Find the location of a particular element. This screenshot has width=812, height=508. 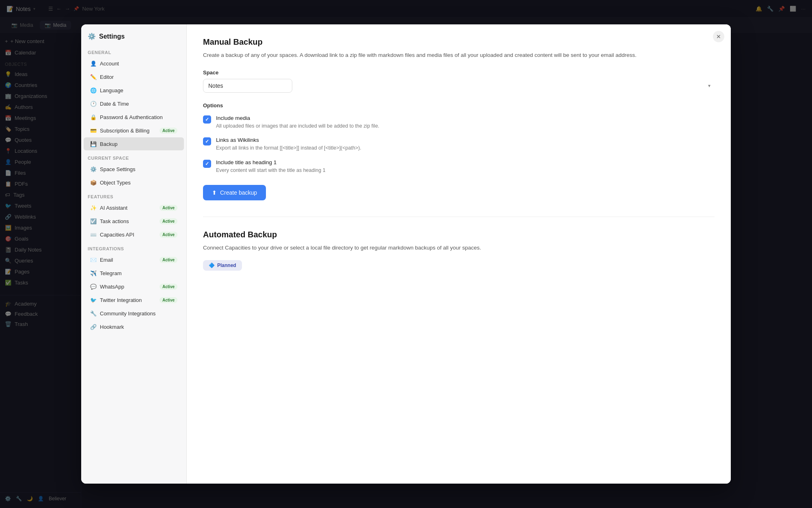

nav-ai-assistant: ✨ AI Assistant Active is located at coordinates (134, 208).